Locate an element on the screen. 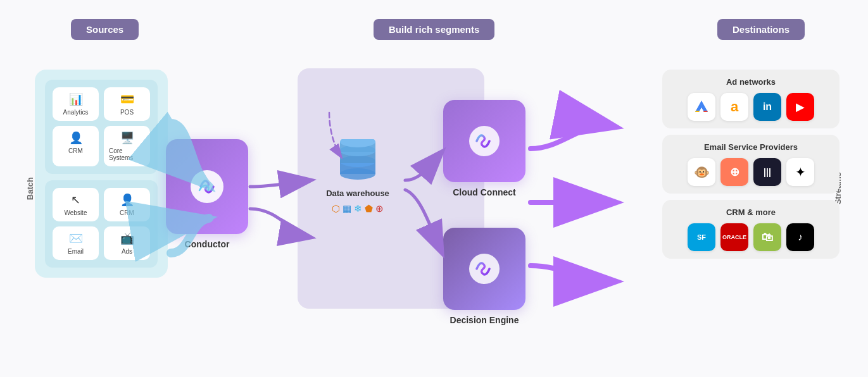 Image resolution: width=868 pixels, height=377 pixels. salesforce-logo: SF is located at coordinates (701, 237).